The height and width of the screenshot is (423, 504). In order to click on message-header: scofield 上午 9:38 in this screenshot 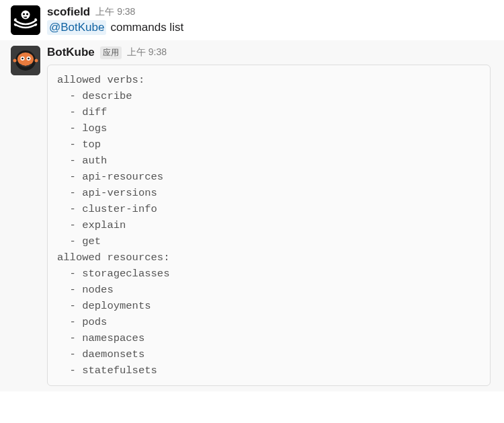, I will do `click(269, 12)`.